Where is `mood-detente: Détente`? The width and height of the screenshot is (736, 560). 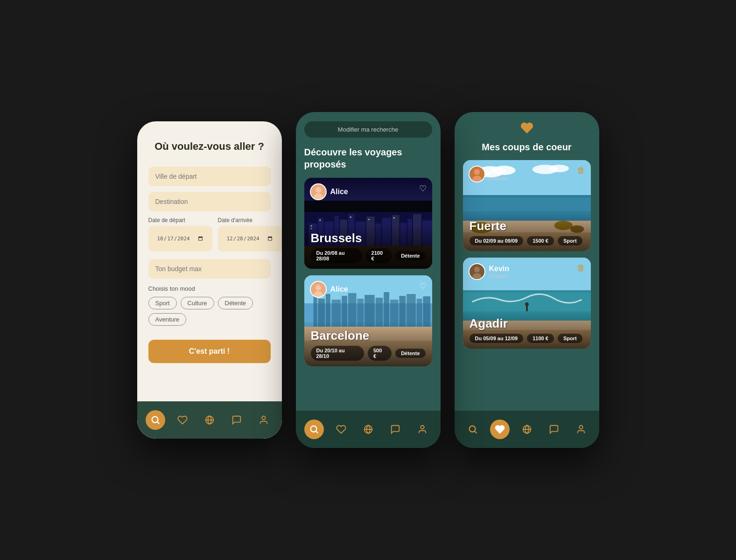
mood-detente: Détente is located at coordinates (236, 303).